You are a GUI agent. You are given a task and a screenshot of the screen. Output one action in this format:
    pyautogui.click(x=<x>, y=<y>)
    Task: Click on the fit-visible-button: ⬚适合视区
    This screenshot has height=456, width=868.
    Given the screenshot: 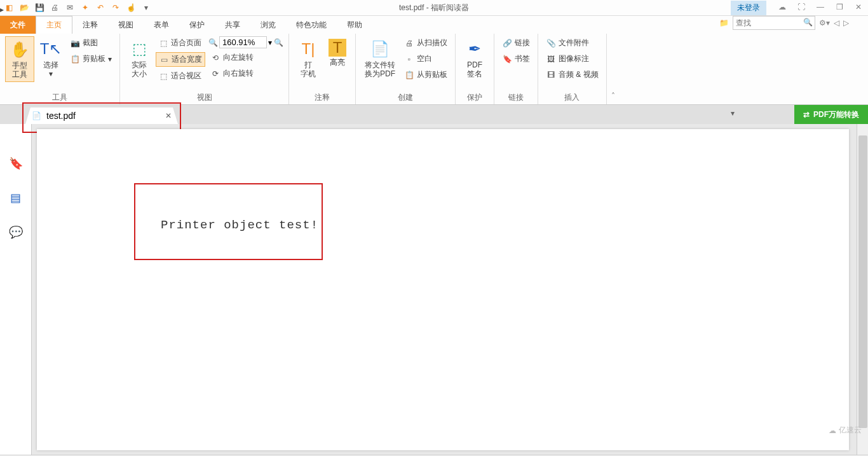 What is the action you would take?
    pyautogui.click(x=180, y=76)
    